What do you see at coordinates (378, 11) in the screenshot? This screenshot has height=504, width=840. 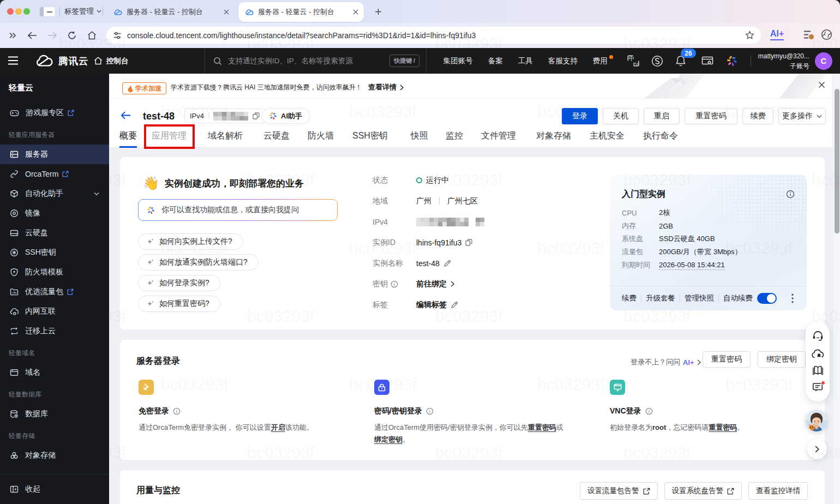 I see `new-tab-button` at bounding box center [378, 11].